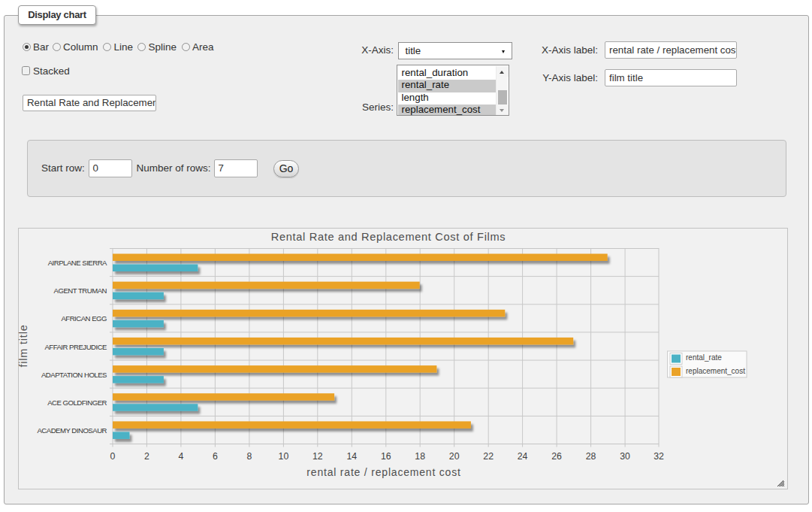  I want to click on svg-text: film title, so click(24, 346).